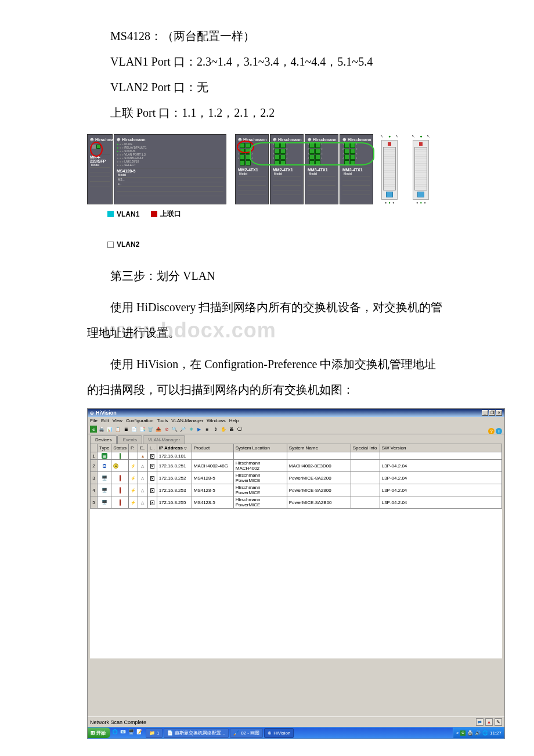  Describe the element at coordinates (492, 413) in the screenshot. I see `maximize-button: ❐` at that location.